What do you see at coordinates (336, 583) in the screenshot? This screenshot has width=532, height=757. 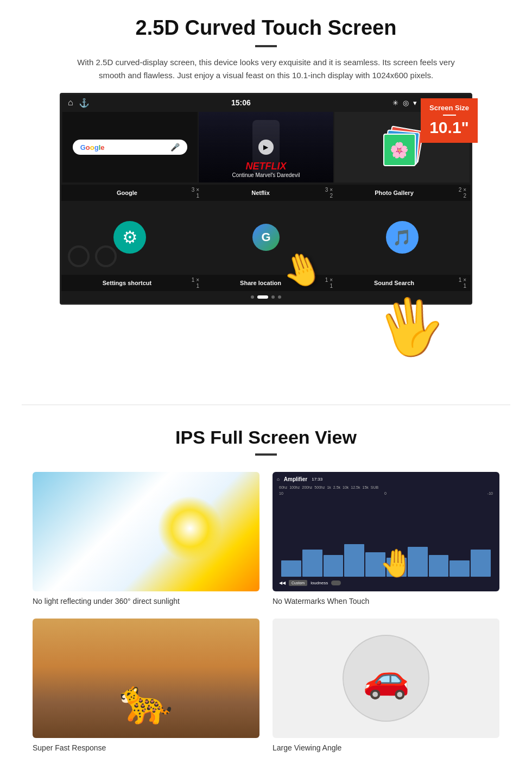 I see `amp-toggle` at bounding box center [336, 583].